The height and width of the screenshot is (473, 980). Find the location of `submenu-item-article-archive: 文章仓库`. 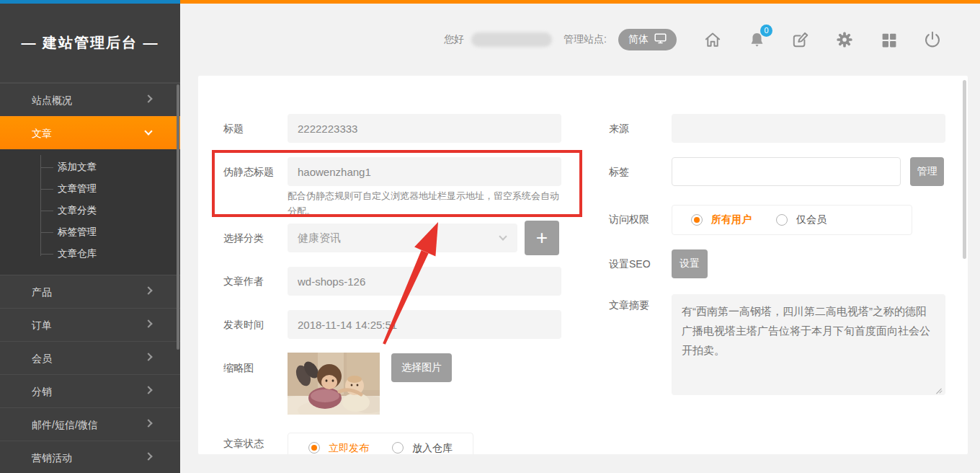

submenu-item-article-archive: 文章仓库 is located at coordinates (90, 254).